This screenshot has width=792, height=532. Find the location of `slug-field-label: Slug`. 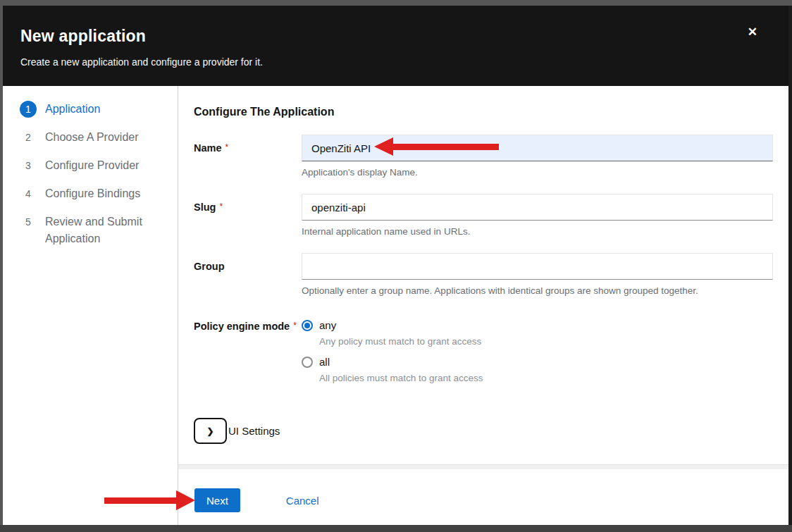

slug-field-label: Slug is located at coordinates (204, 207).